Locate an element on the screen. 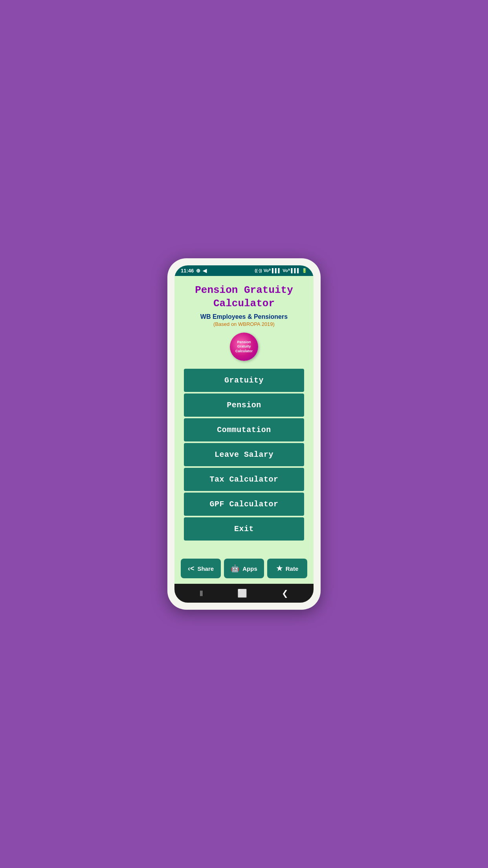  share-icon: ‹< is located at coordinates (191, 568).